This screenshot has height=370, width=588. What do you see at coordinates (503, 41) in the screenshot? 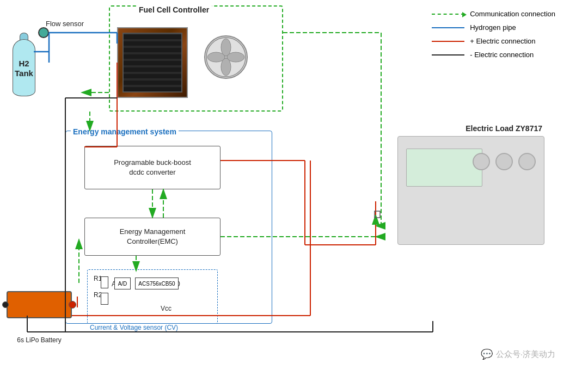
I see `legend-label-pos: + Electric connection` at bounding box center [503, 41].